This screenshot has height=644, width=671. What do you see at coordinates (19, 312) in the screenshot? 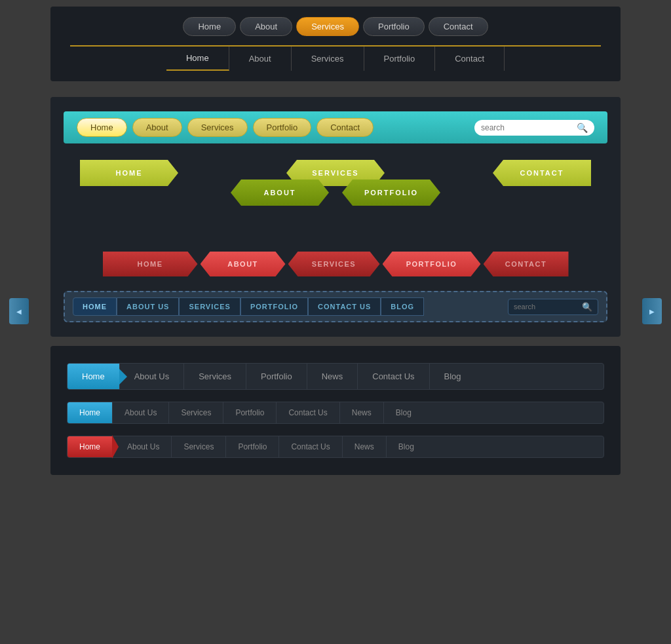
I see `left-handle-icon: ◀` at bounding box center [19, 312].